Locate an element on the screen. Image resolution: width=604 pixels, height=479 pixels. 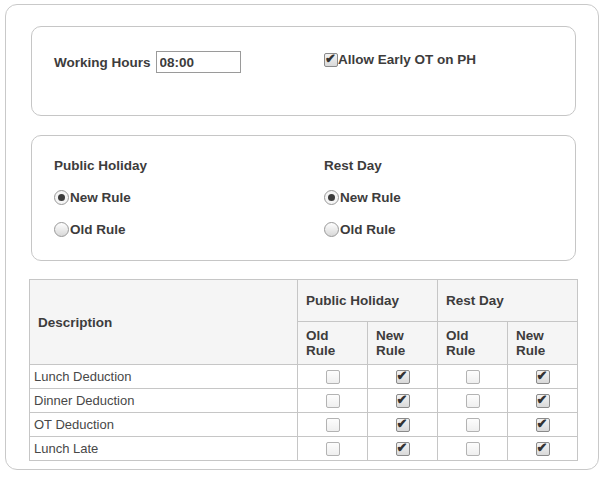
lunch-deduction-ph-old-checkbox is located at coordinates (333, 377).